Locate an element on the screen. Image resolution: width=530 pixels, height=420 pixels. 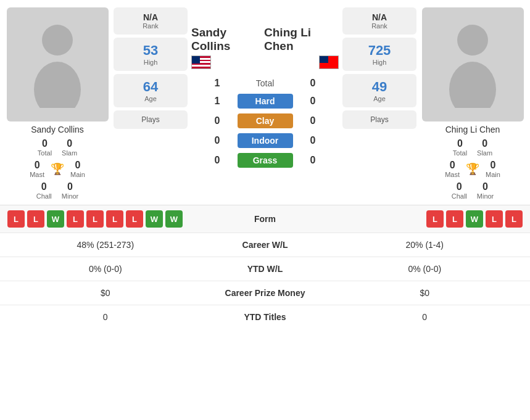
left-form-badge-6: L is located at coordinates (135, 219).